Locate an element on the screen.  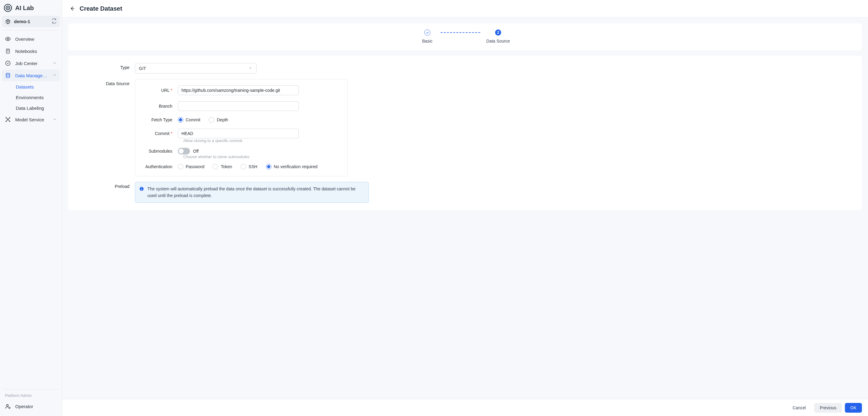
data-source-label: Data Source is located at coordinates (107, 83).